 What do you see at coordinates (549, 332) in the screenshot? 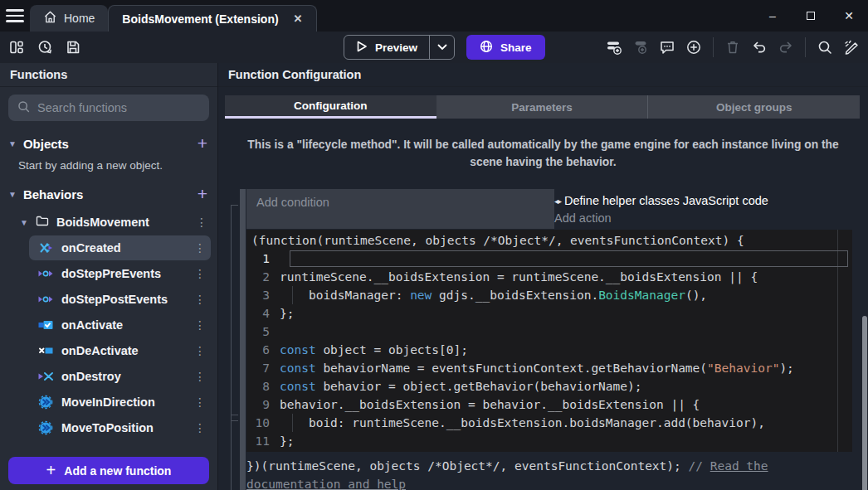
I see `code-line-5: 5` at bounding box center [549, 332].